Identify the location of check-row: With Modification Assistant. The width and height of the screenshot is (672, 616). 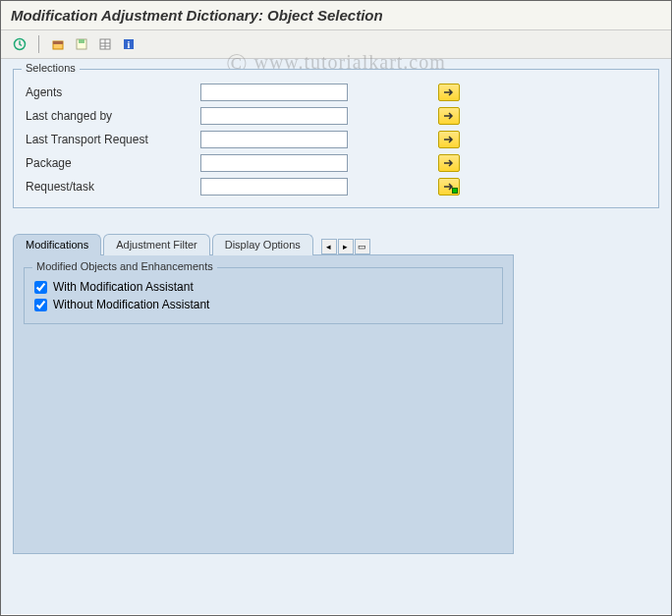
(263, 287).